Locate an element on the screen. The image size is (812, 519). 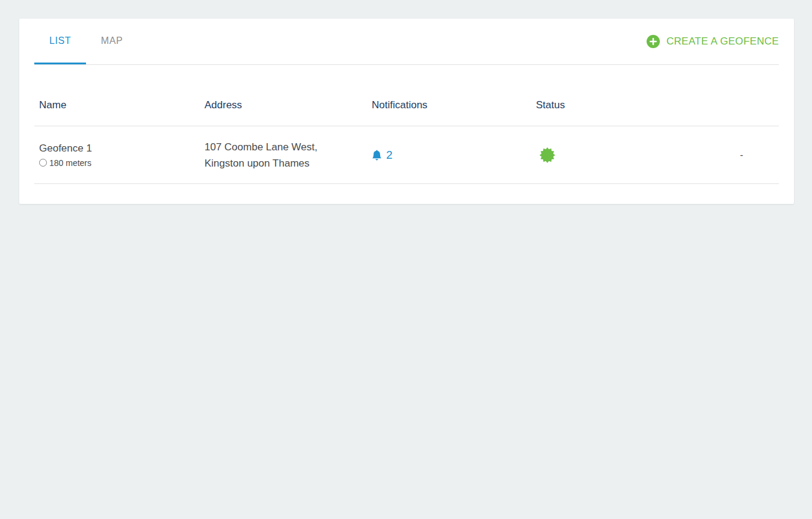
column-header-status: Status is located at coordinates (620, 112).